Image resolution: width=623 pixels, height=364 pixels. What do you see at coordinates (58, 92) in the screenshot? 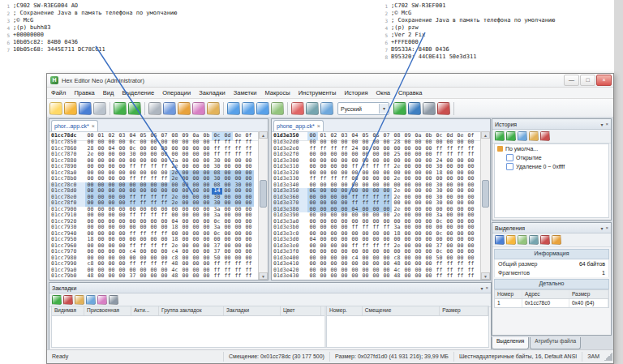
I see `menu-item-файл: Файл` at bounding box center [58, 92].